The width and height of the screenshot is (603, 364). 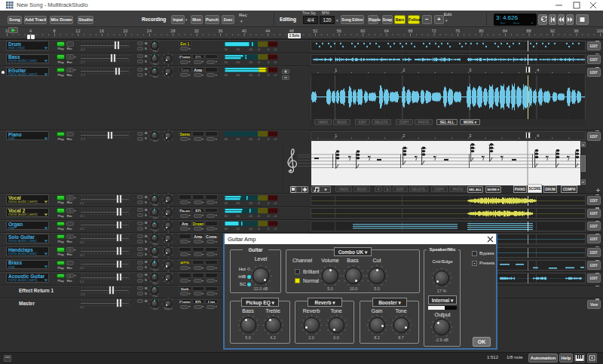 I want to click on svg-text: 20, so click(x=125, y=31).